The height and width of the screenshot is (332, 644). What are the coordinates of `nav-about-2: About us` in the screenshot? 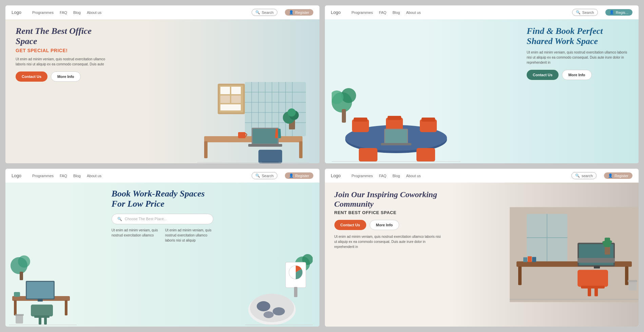 It's located at (413, 13).